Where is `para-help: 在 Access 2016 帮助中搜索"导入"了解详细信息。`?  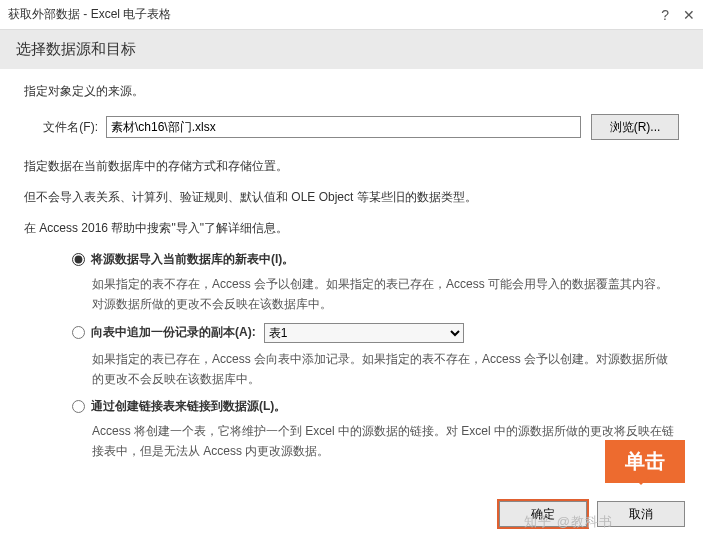
para-help: 在 Access 2016 帮助中搜索"导入"了解详细信息。 is located at coordinates (352, 228).